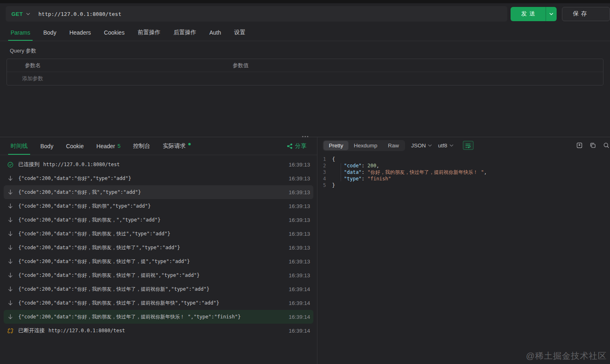 This screenshot has width=610, height=364. Describe the element at coordinates (421, 146) in the screenshot. I see `body-type-select: JSON` at that location.